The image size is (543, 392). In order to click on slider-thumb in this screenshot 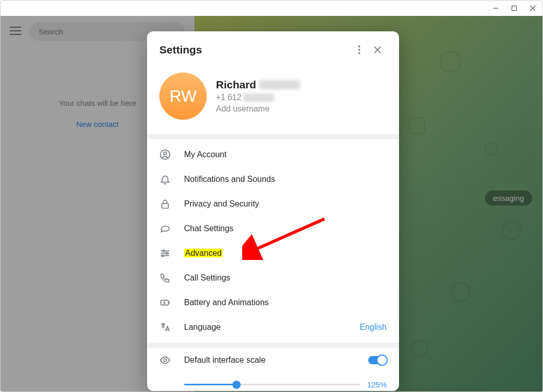, I will do `click(237, 385)`.